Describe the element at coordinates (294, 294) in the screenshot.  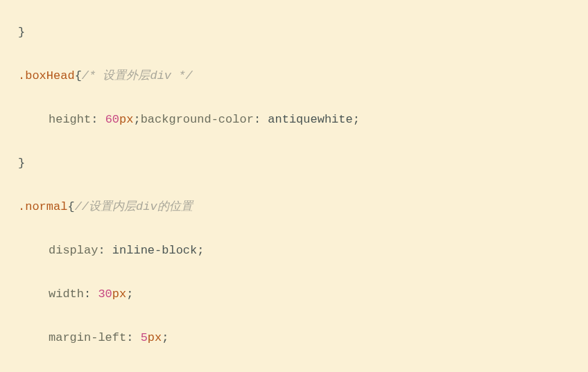
I see `code-line: width: 30px;` at that location.